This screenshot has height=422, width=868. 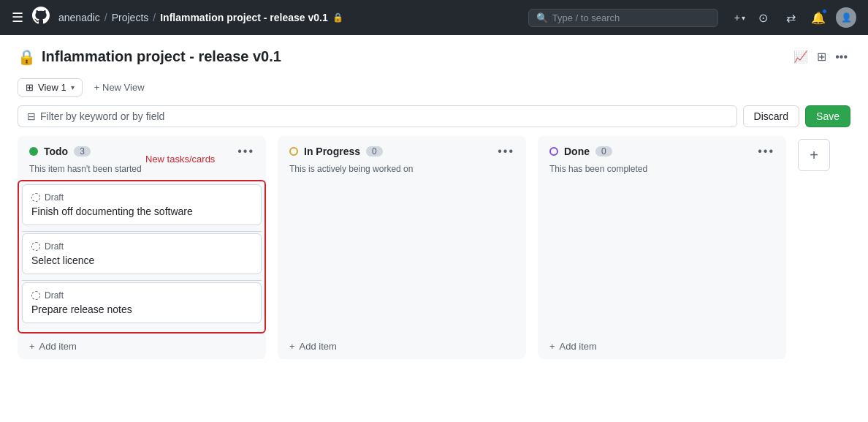 I want to click on github-logo, so click(x=41, y=18).